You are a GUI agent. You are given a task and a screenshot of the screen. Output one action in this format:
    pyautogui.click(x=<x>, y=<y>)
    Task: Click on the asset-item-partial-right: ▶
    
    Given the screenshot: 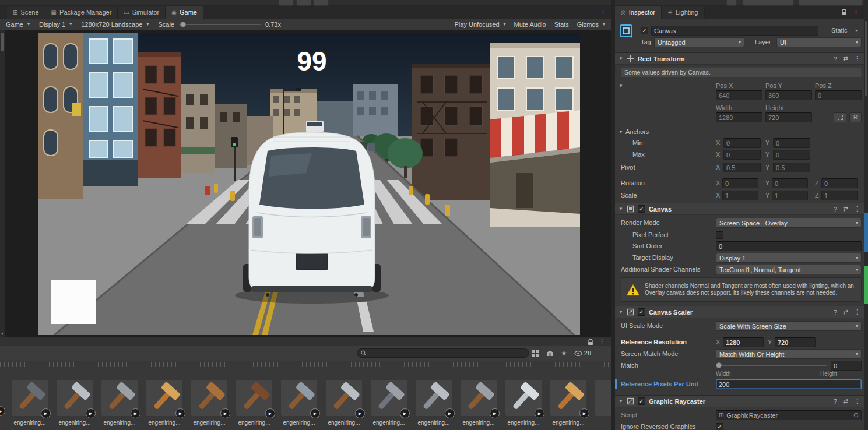 What is the action you would take?
    pyautogui.click(x=603, y=398)
    